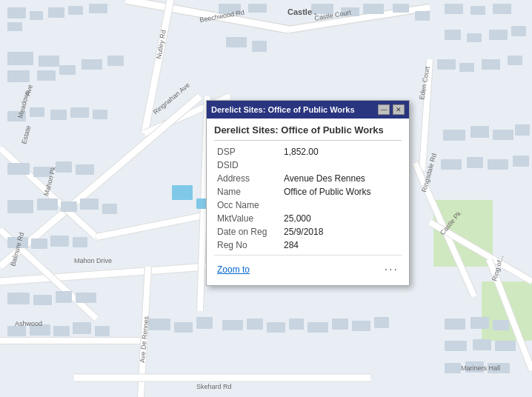 The height and width of the screenshot is (397, 532). Describe the element at coordinates (308, 192) in the screenshot. I see `popup-field-row: NameOffice of Public Works` at that location.